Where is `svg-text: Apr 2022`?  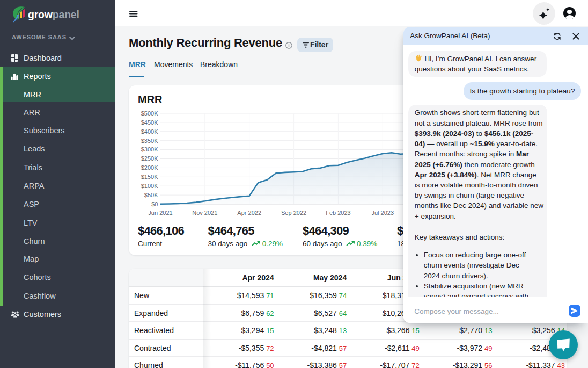 svg-text: Apr 2022 is located at coordinates (249, 213).